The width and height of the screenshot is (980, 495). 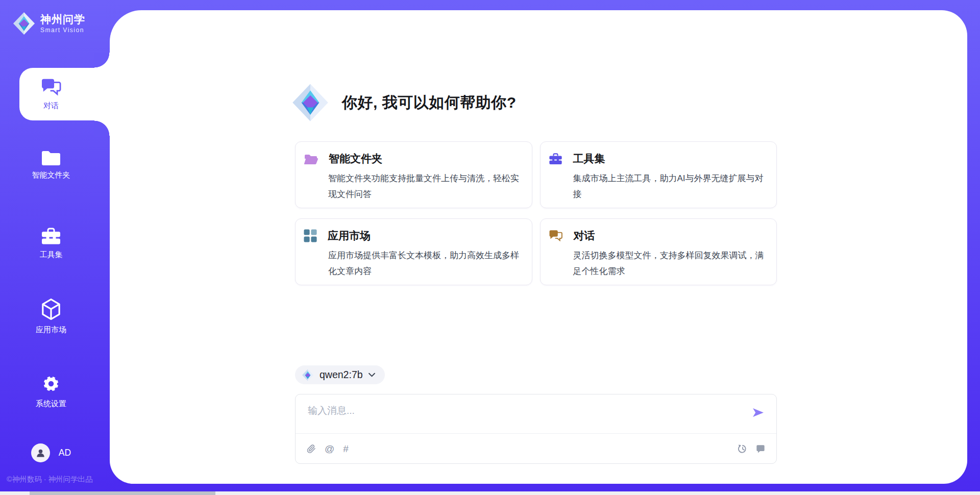 I want to click on card-toolset: 工具集 集成市场上主流工具，助力AI与外界无缝扩展与对接, so click(x=658, y=175).